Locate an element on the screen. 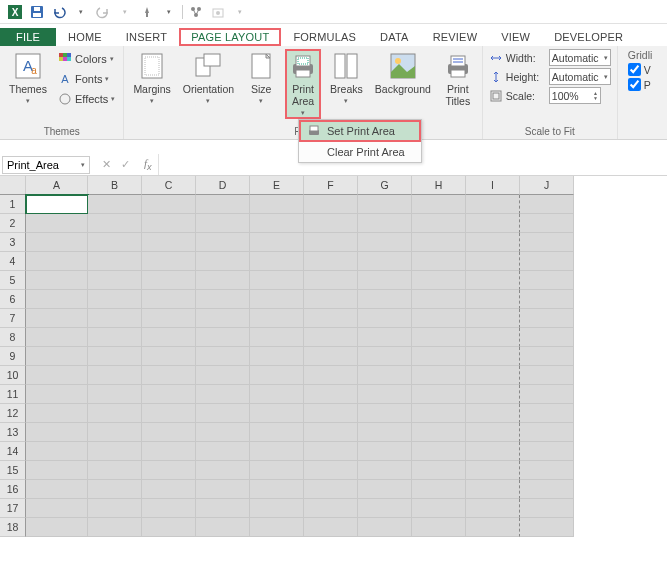 The width and height of the screenshot is (667, 568). themes-button: Aa Themes ▾ is located at coordinates (28, 78).